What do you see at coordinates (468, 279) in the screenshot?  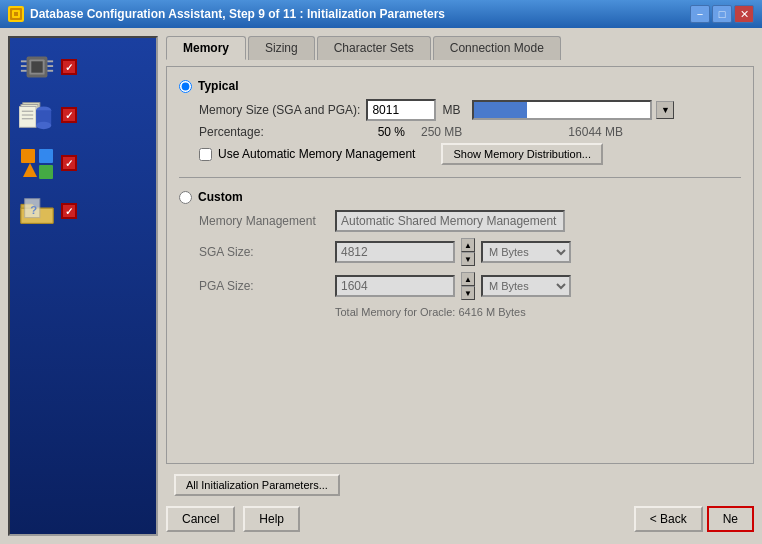 I see `pga-spin-up: ▲` at bounding box center [468, 279].